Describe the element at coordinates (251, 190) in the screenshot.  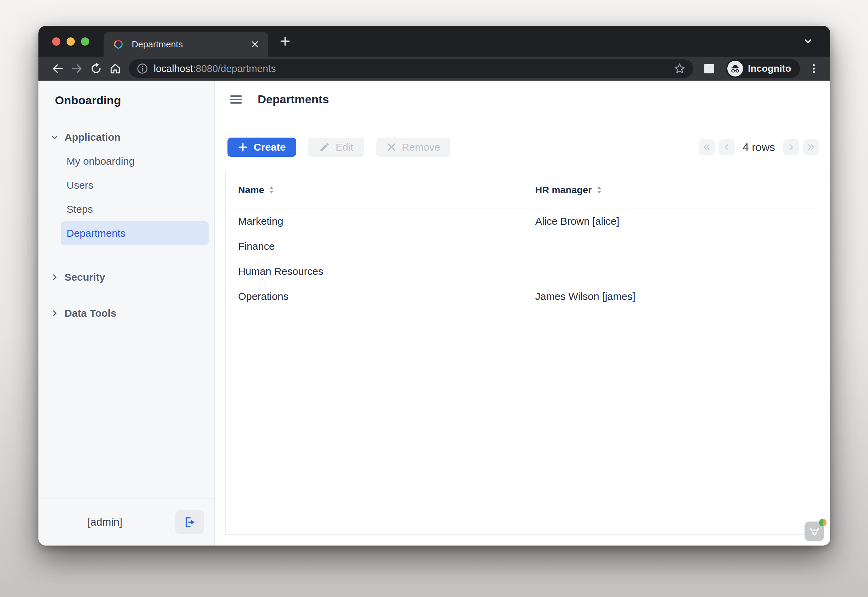
I see `column-label: Name` at that location.